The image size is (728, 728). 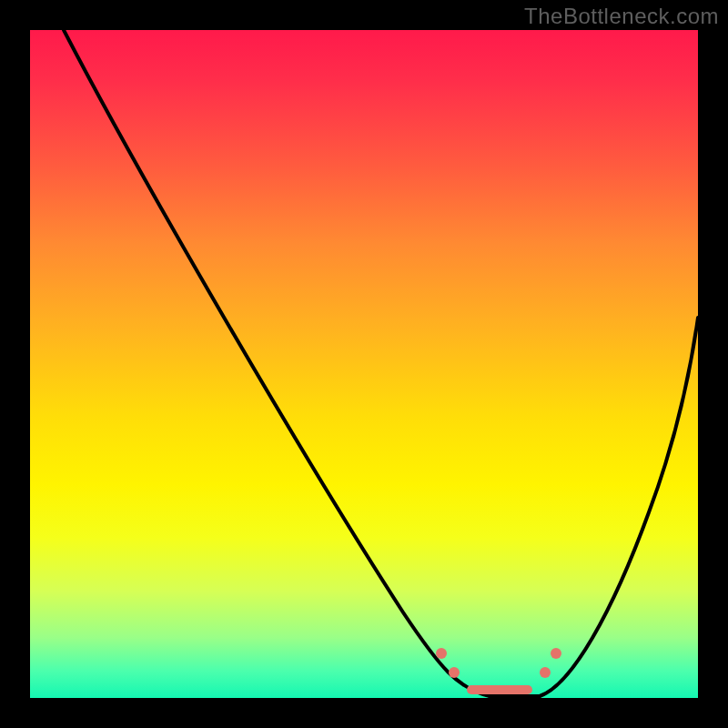 I want to click on valley-marker-left-outer, so click(x=441, y=653).